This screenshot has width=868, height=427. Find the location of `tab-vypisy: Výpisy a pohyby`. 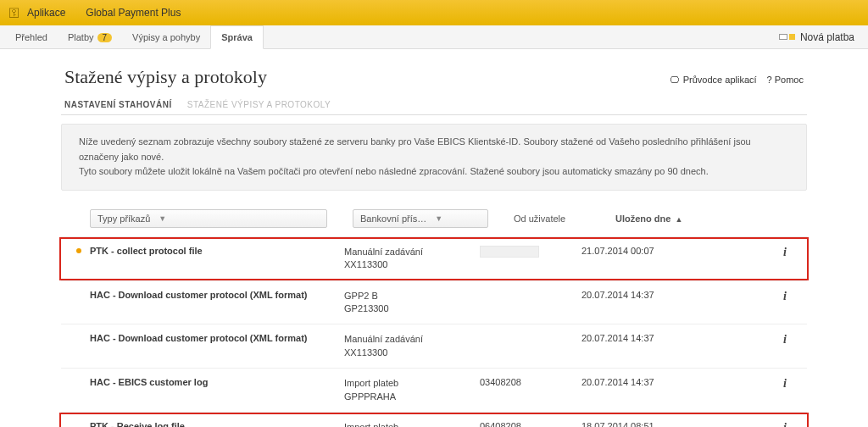

tab-vypisy: Výpisy a pohyby is located at coordinates (166, 37).